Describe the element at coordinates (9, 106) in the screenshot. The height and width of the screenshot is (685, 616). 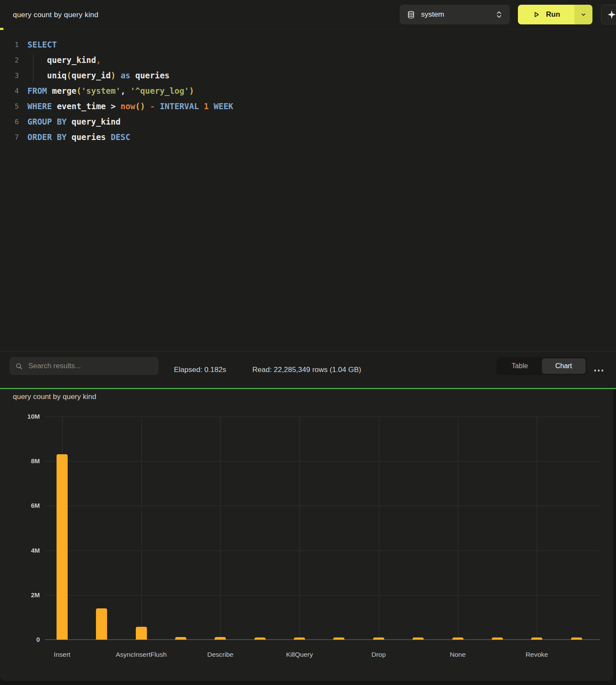
I see `line-number: 5` at that location.